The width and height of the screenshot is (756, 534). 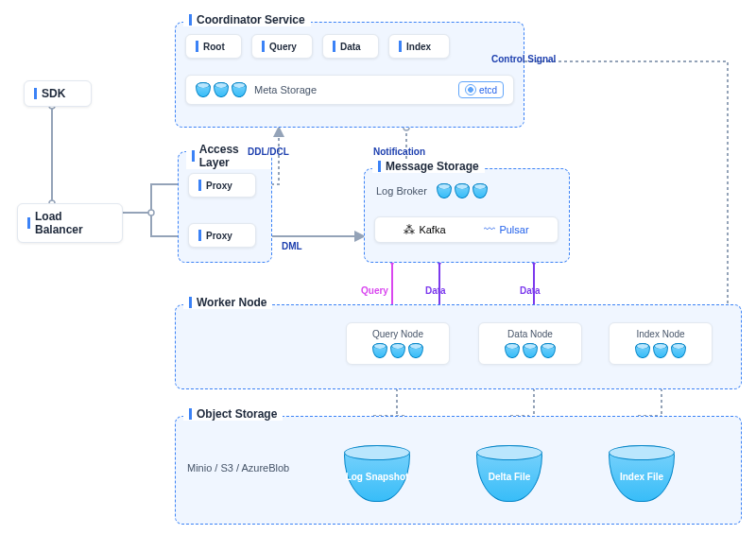 What do you see at coordinates (530, 344) in the screenshot?
I see `data-node: Data Node` at bounding box center [530, 344].